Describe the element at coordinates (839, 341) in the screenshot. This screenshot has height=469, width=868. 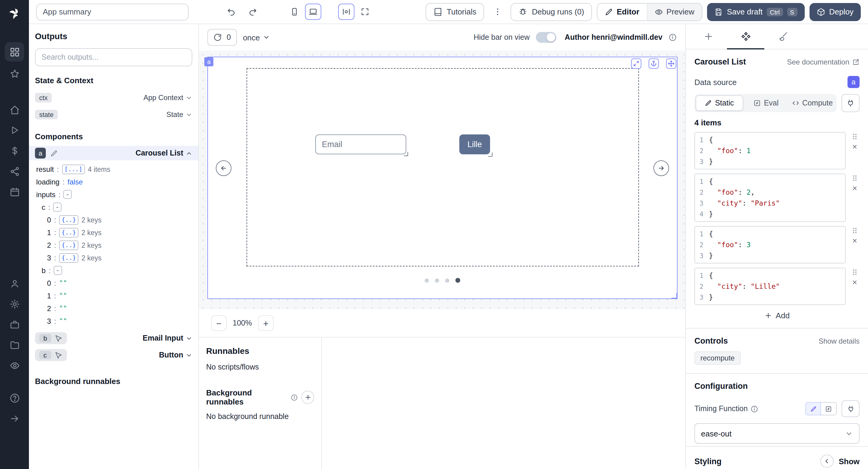
I see `show-details-link: Show details` at that location.